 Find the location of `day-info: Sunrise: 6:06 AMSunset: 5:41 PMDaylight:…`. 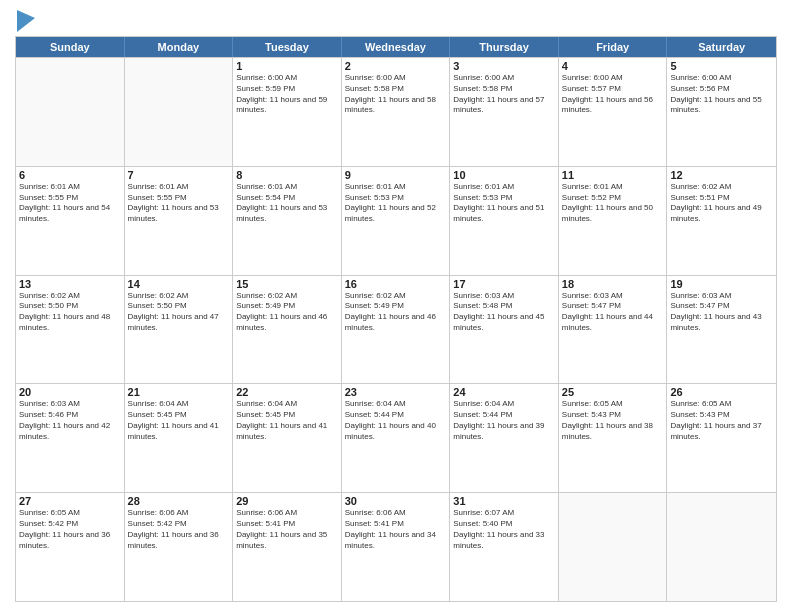

day-info: Sunrise: 6:06 AMSunset: 5:41 PMDaylight:… is located at coordinates (396, 530).